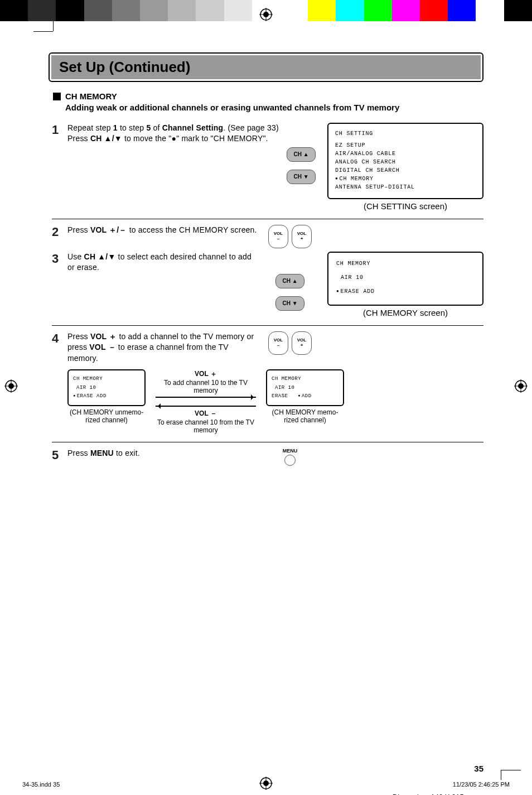 The height and width of the screenshot is (795, 532). I want to click on osd-title: CH SETTING, so click(405, 134).